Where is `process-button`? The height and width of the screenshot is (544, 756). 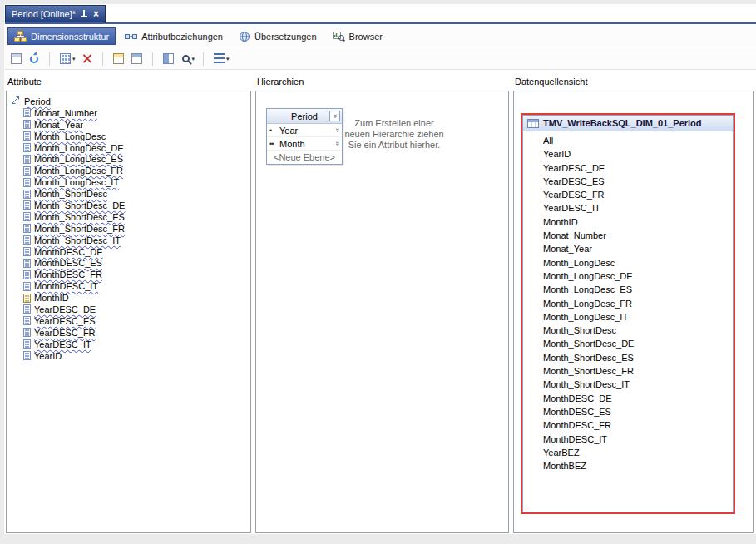 process-button is located at coordinates (17, 59).